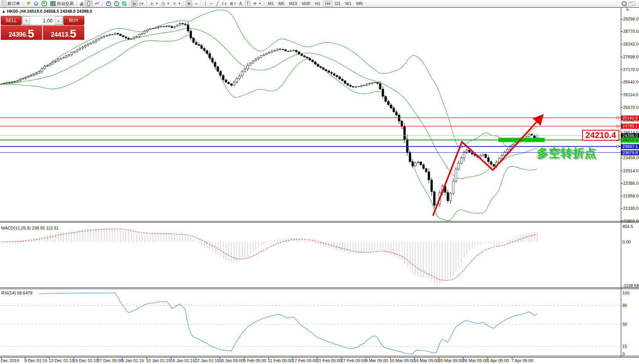 This screenshot has height=364, width=639. I want to click on buy-button: BUY, so click(74, 20).